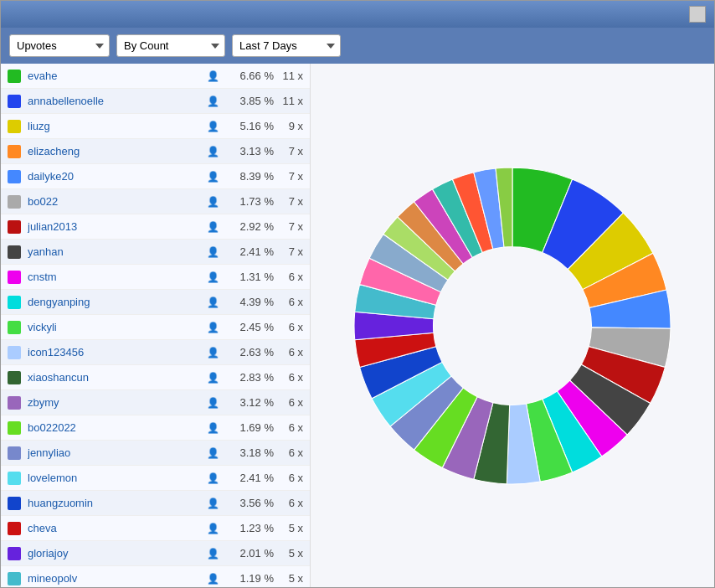 The height and width of the screenshot is (588, 715). What do you see at coordinates (286, 45) in the screenshot?
I see `period-select: Last 7 DaysLast 30 DaysLast 90 DaysAll T…` at bounding box center [286, 45].